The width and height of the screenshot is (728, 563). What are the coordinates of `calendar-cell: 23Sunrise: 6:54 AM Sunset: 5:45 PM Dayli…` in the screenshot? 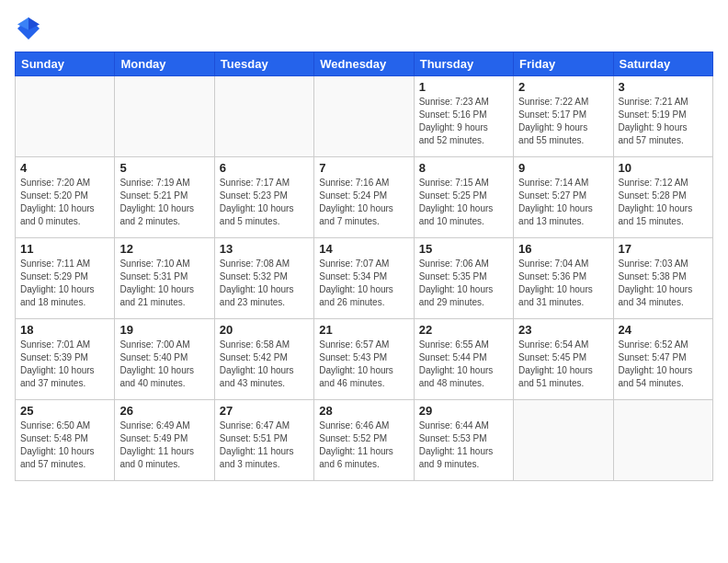 It's located at (563, 360).